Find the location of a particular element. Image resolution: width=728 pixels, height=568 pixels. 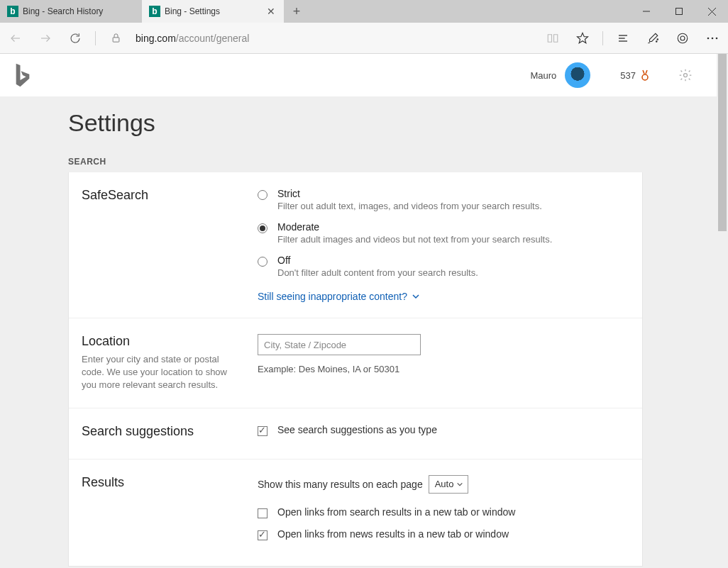

results-perpage-label: Show this many results on each page is located at coordinates (341, 484).